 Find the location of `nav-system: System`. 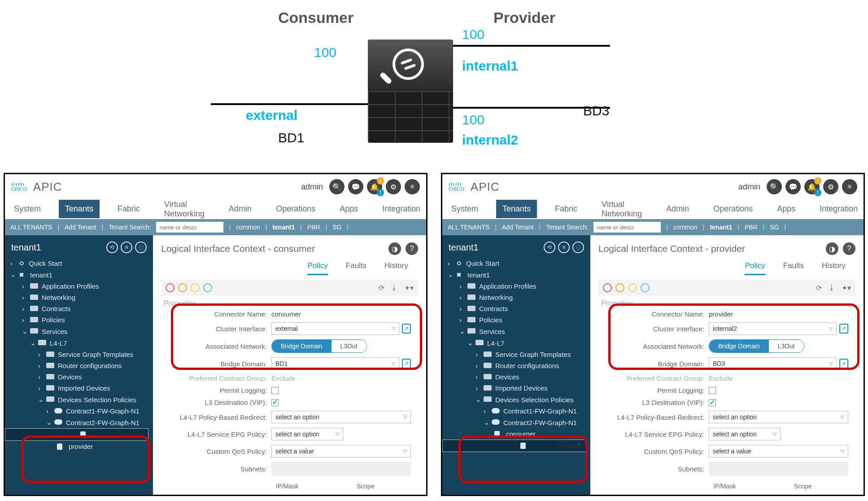

nav-system: System is located at coordinates (465, 209).